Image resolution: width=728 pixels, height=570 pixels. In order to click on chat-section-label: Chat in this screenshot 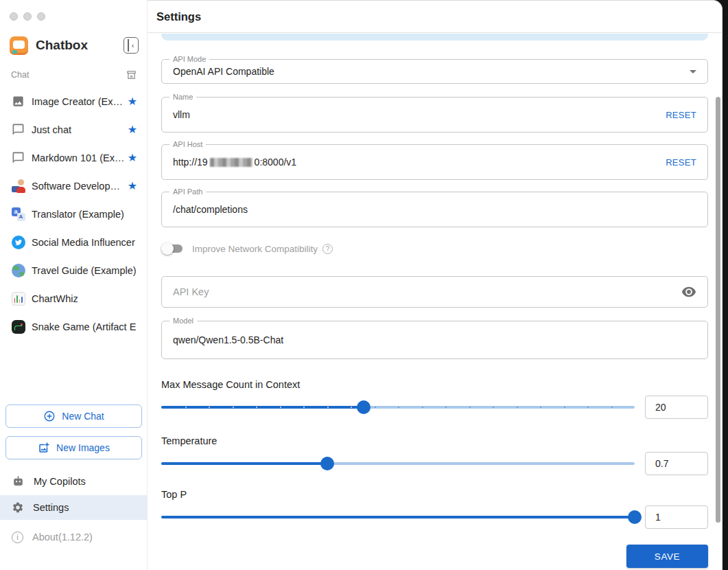, I will do `click(69, 75)`.